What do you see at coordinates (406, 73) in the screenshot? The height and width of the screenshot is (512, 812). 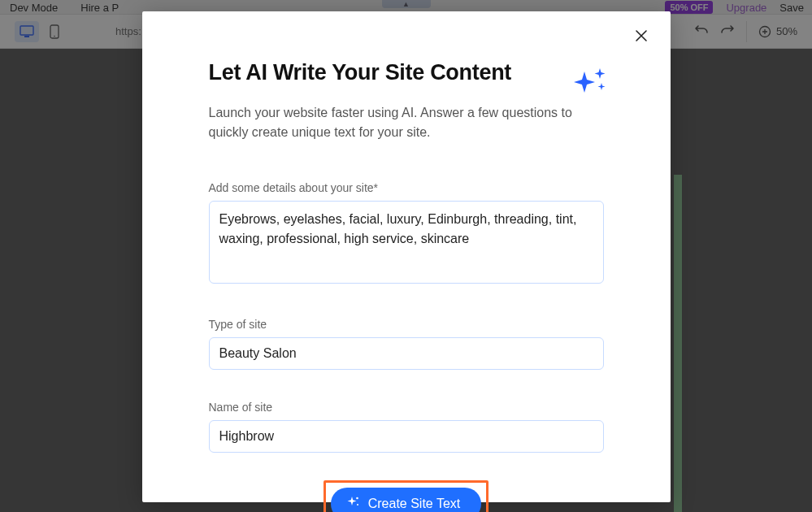 I see `modal-title: Let AI Write Your Site Content` at bounding box center [406, 73].